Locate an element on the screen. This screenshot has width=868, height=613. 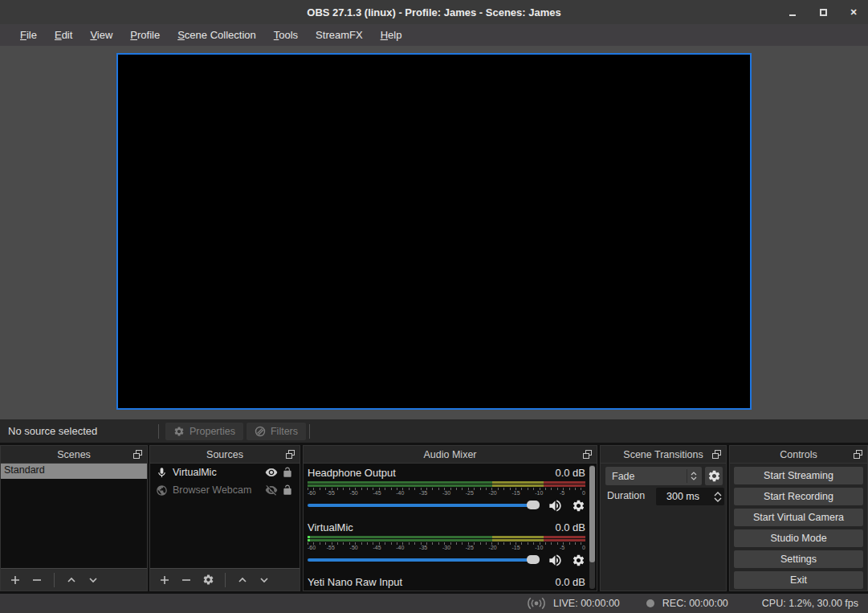
filters-button: Filters is located at coordinates (276, 431).